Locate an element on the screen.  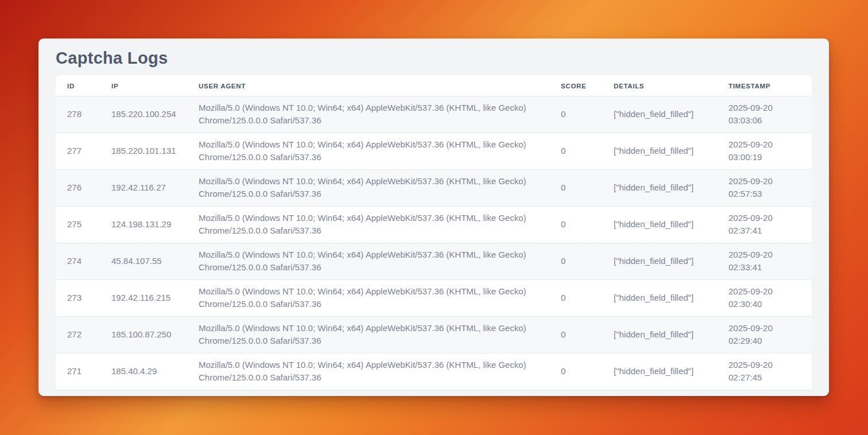
cell-id: 277 is located at coordinates (78, 151).